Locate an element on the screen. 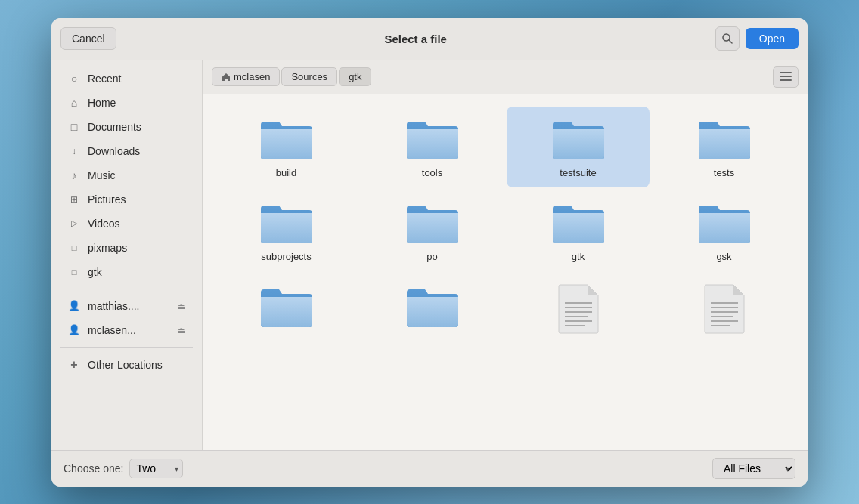 This screenshot has width=859, height=504. dialog-header: Cancel Select a file Open is located at coordinates (430, 39).